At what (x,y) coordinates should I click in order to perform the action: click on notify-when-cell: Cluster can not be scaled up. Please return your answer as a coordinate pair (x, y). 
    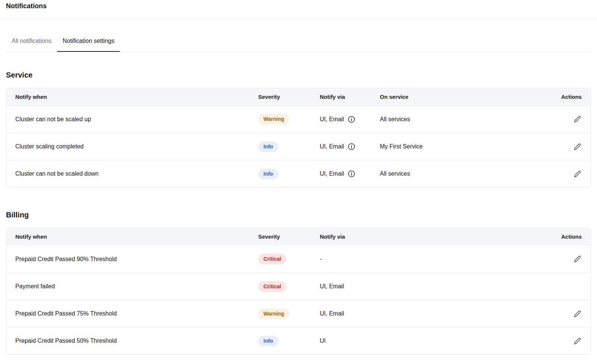
    Looking at the image, I should click on (137, 119).